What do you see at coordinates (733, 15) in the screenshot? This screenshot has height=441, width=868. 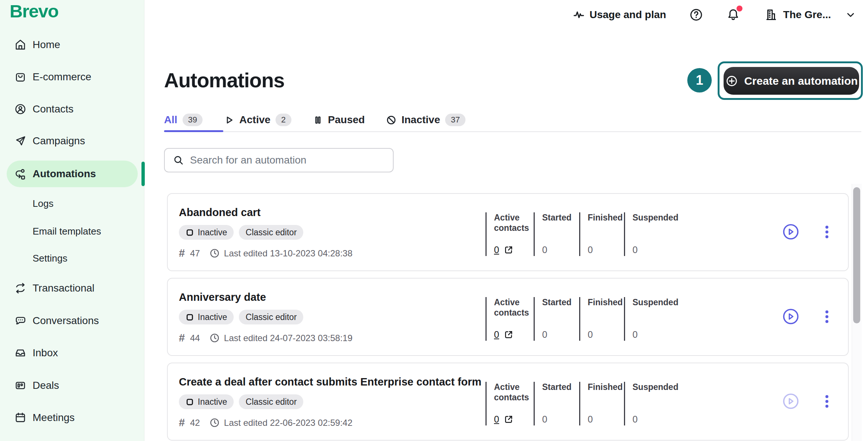 I see `notifications-button` at bounding box center [733, 15].